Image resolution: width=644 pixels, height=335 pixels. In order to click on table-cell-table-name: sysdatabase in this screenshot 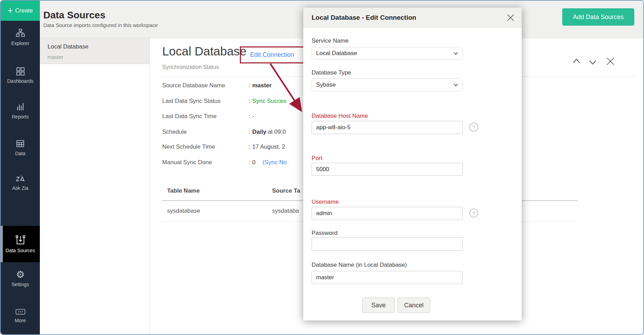, I will do `click(184, 211)`.